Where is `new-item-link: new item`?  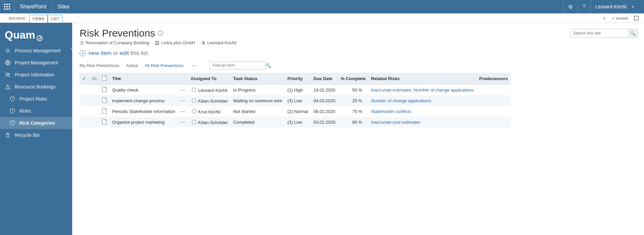 new-item-link: new item is located at coordinates (100, 53).